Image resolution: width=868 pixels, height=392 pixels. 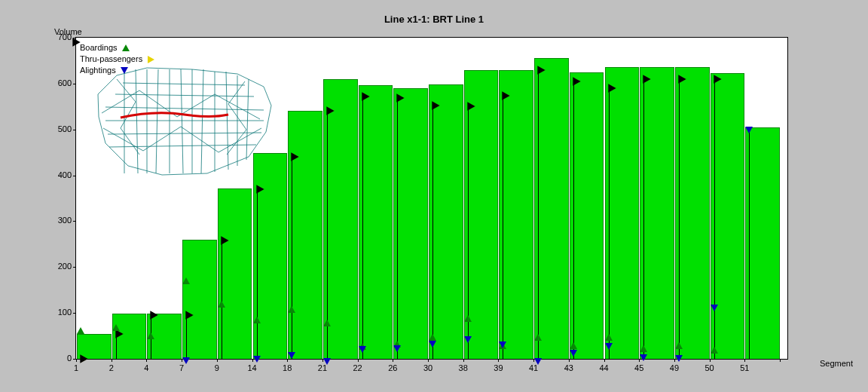 What do you see at coordinates (151, 60) in the screenshot?
I see `triangle-right-icon` at bounding box center [151, 60].